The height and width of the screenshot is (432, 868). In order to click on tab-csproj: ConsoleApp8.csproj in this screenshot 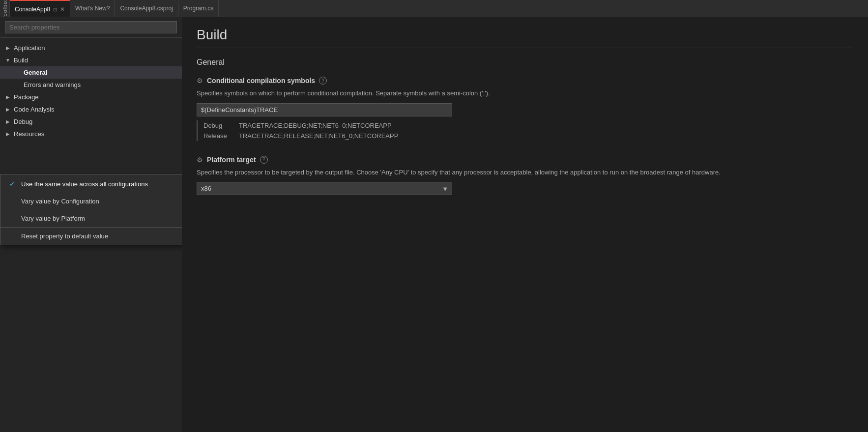, I will do `click(146, 8)`.